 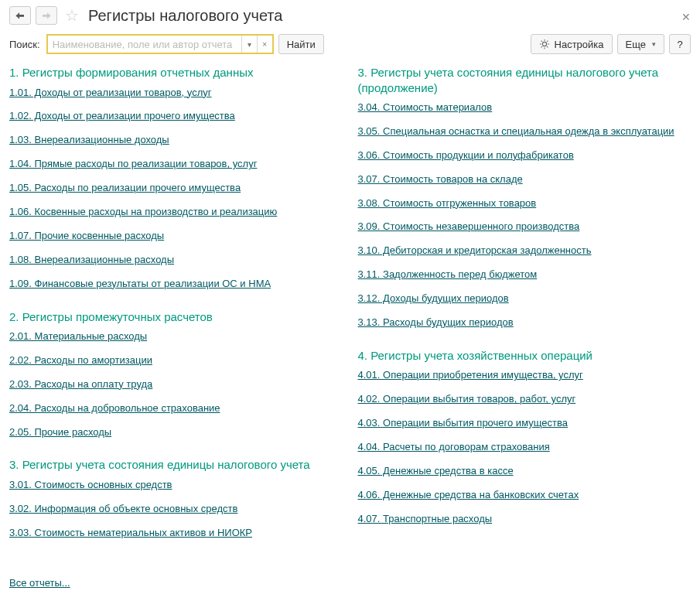 What do you see at coordinates (545, 44) in the screenshot?
I see `gear-icon` at bounding box center [545, 44].